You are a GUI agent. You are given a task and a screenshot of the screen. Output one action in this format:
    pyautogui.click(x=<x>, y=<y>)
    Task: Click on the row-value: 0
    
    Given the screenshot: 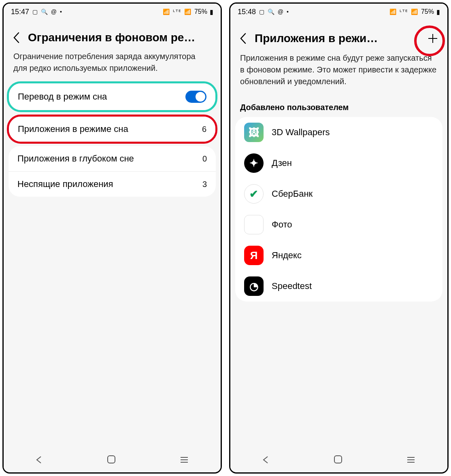 What is the action you would take?
    pyautogui.click(x=205, y=159)
    